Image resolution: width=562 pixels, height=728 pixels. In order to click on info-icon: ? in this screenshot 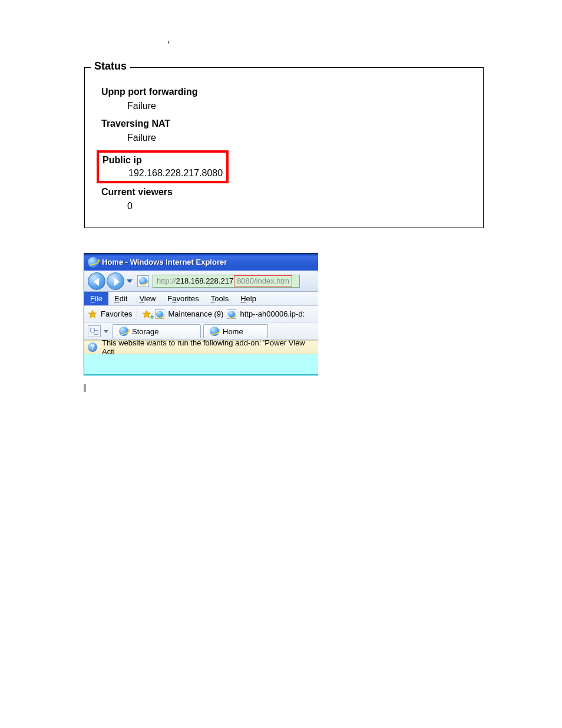, I will do `click(92, 347)`.